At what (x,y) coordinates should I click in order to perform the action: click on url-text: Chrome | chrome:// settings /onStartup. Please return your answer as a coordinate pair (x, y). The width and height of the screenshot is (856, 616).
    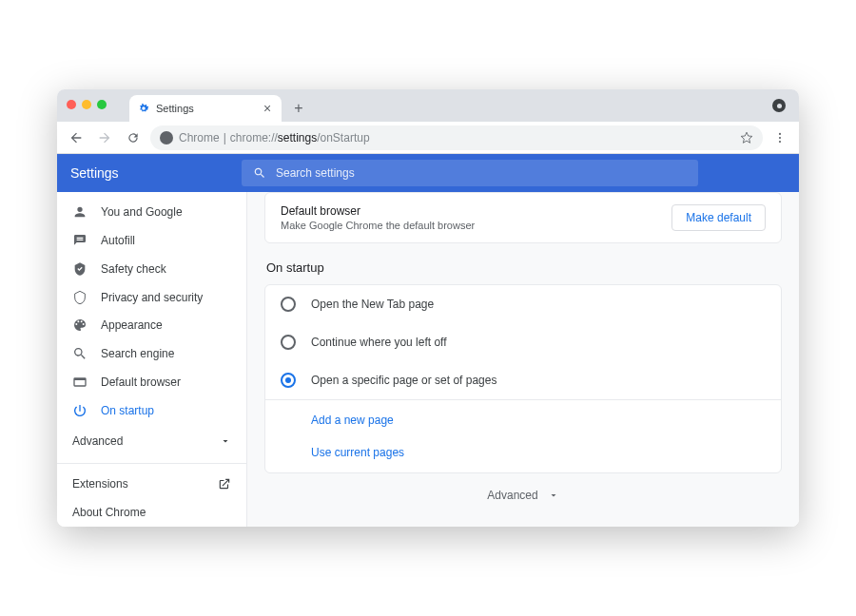
    Looking at the image, I should click on (274, 138).